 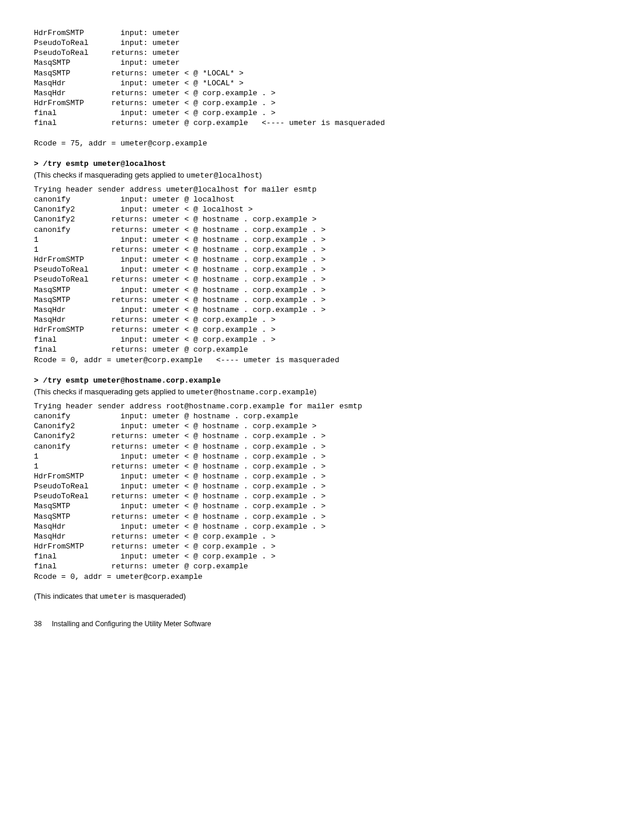 I want to click on narr-code: umeter@hostname.corp.example, so click(x=250, y=393).